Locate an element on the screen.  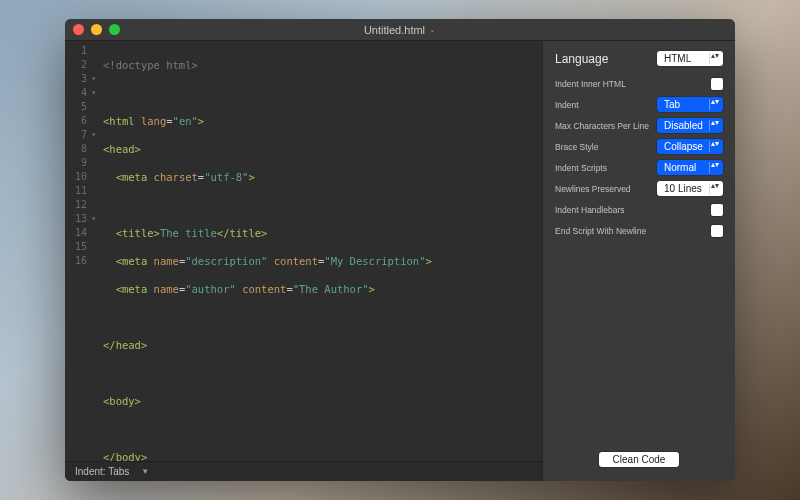
code-text: <!doctype html> is located at coordinates (150, 65).